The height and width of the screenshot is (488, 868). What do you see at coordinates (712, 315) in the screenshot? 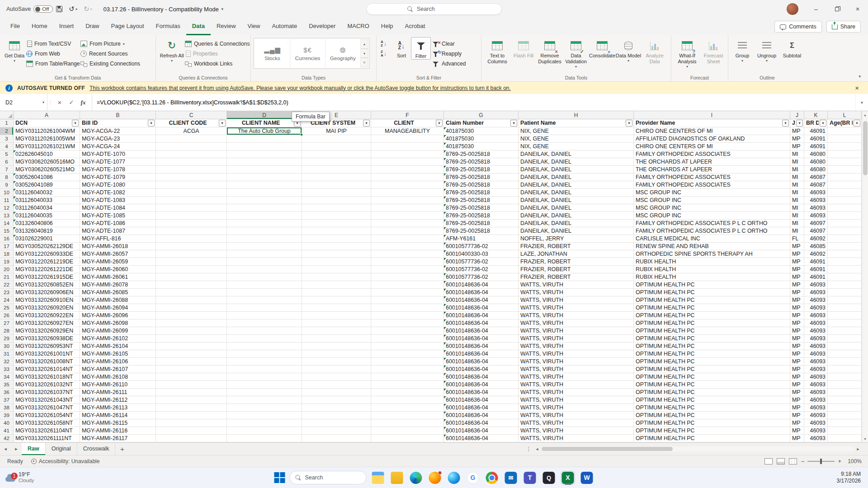
I see `cell-I26: OPTIMUM HEALTH PC` at bounding box center [712, 315].